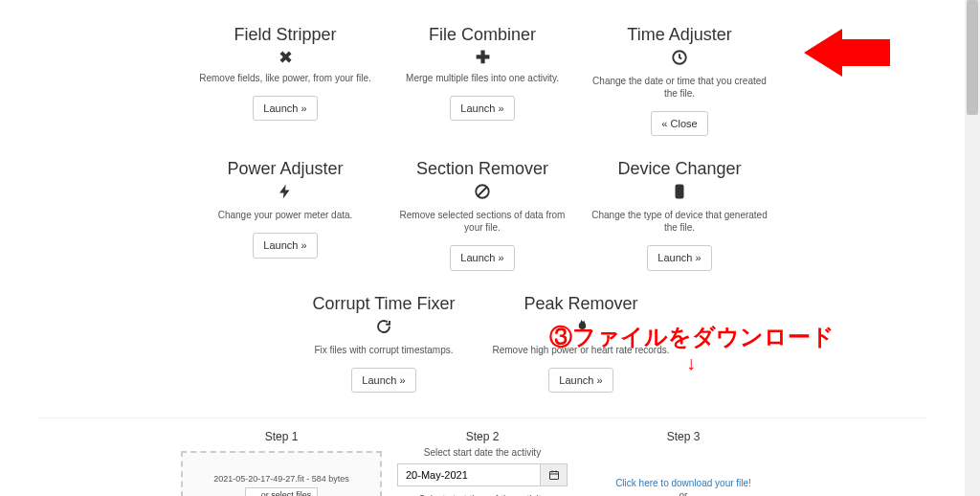  Describe the element at coordinates (679, 34) in the screenshot. I see `tool-title: Time Adjuster` at that location.